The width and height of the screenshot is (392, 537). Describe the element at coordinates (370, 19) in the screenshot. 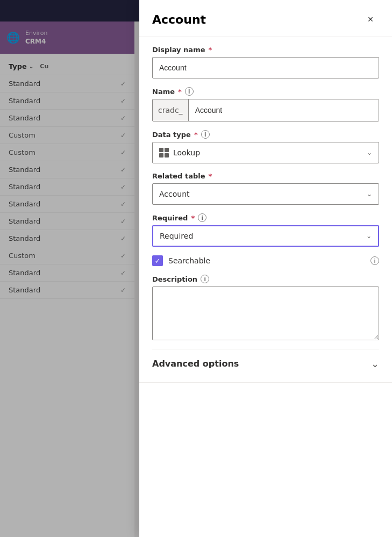

I see `close-panel-button: ×` at that location.